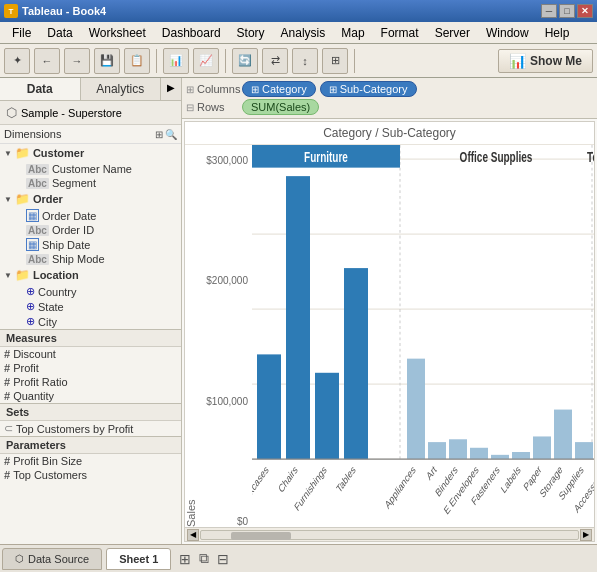  I want to click on duplicate-sheet-icon: ⧉, so click(204, 558).